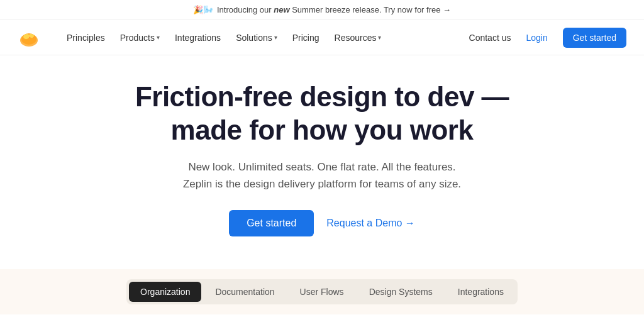  What do you see at coordinates (282, 10) in the screenshot?
I see `announcement-em: new` at bounding box center [282, 10].